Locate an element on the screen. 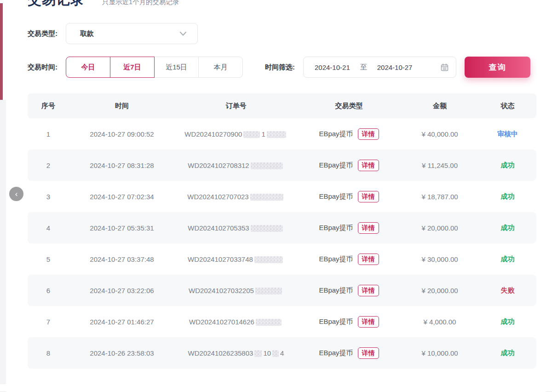 The width and height of the screenshot is (552, 392). transaction-type-select: 取款 is located at coordinates (132, 34).